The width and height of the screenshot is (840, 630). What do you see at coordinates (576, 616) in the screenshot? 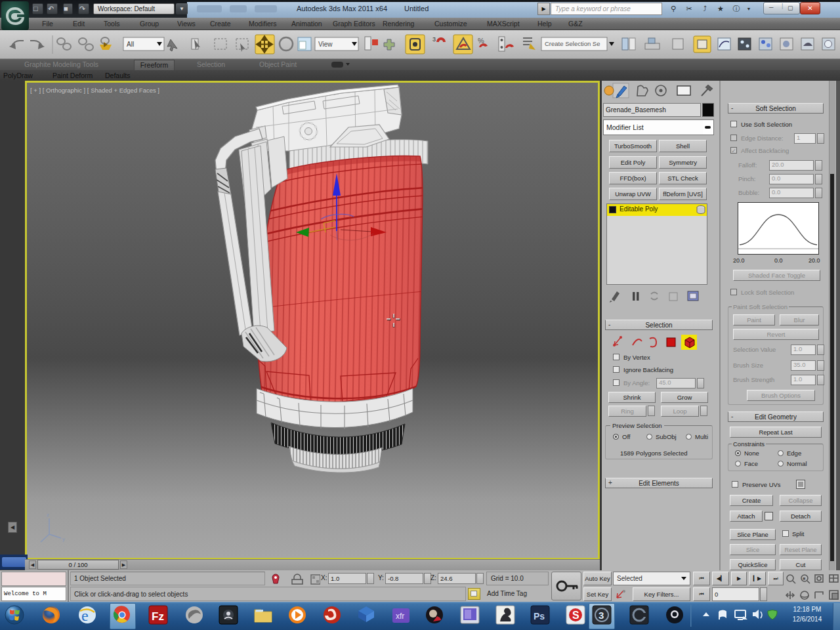
I see `svg-text: S` at bounding box center [576, 616].